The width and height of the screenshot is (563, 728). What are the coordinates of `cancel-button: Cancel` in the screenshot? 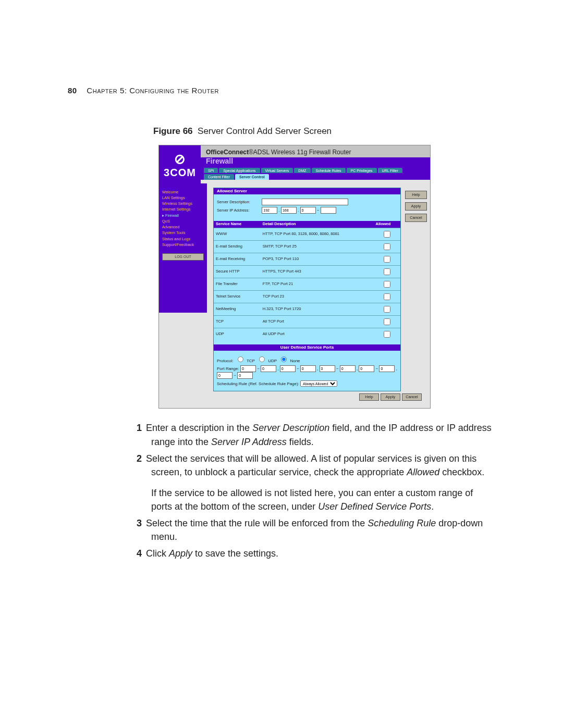 It's located at (416, 218).